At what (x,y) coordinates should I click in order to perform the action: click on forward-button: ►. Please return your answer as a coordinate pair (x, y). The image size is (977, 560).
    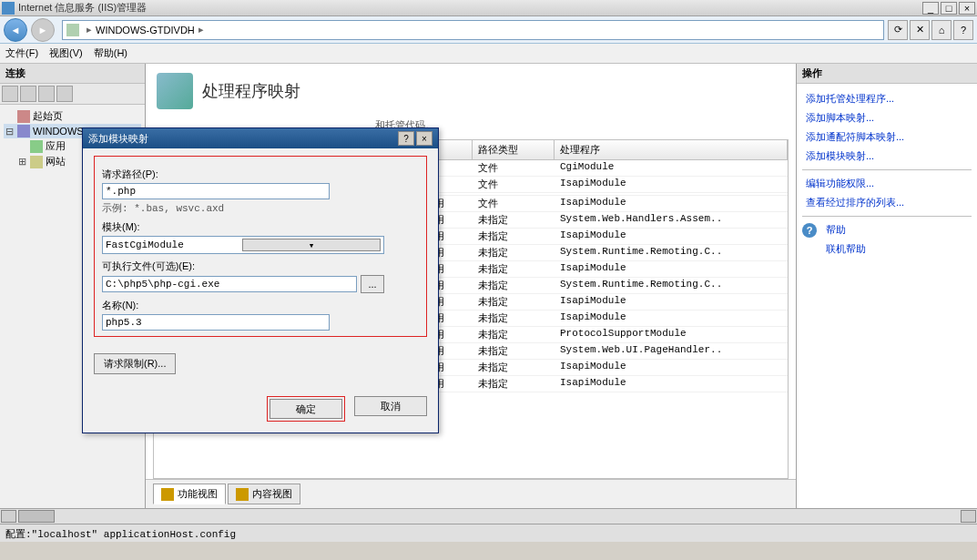
    Looking at the image, I should click on (43, 30).